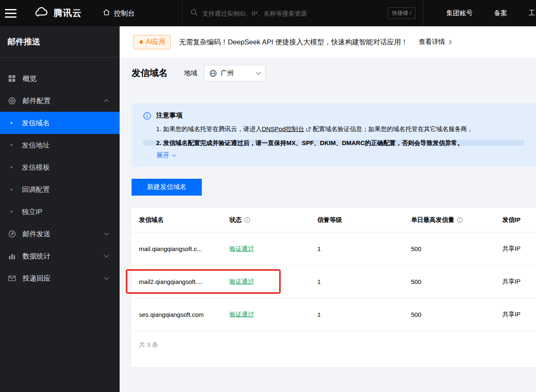  Describe the element at coordinates (402, 13) in the screenshot. I see `shortcut-badge: 快捷键 /` at that location.